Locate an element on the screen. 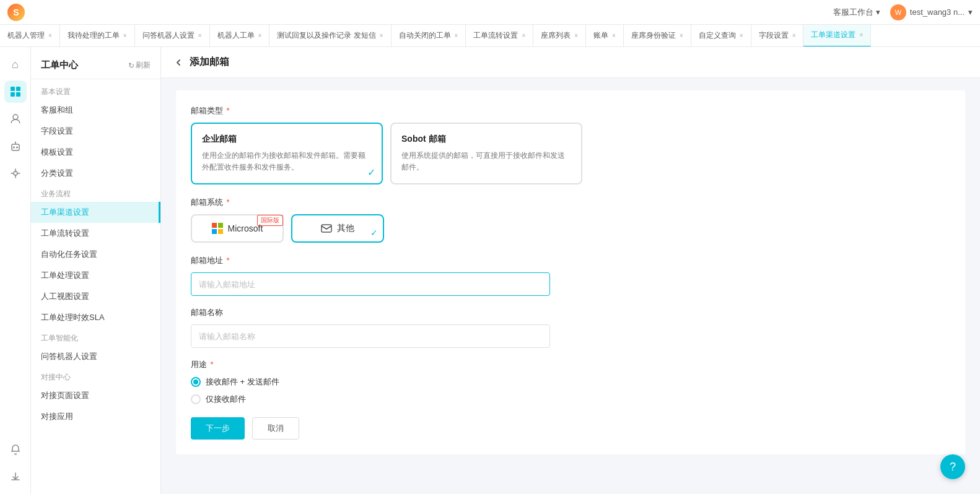 The width and height of the screenshot is (980, 494). workspace-chevron: ▾ is located at coordinates (878, 12).